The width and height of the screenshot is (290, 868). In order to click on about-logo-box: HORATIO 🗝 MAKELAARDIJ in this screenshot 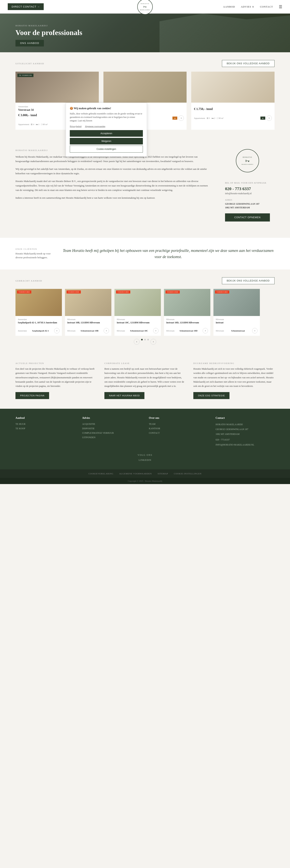, I will do `click(248, 160)`.